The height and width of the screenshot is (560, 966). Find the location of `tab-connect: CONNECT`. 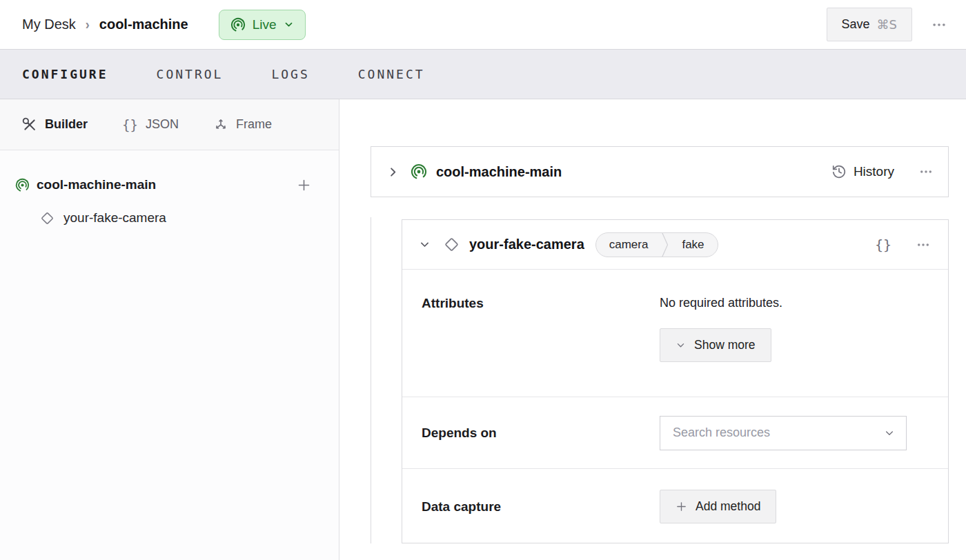

tab-connect: CONNECT is located at coordinates (392, 74).